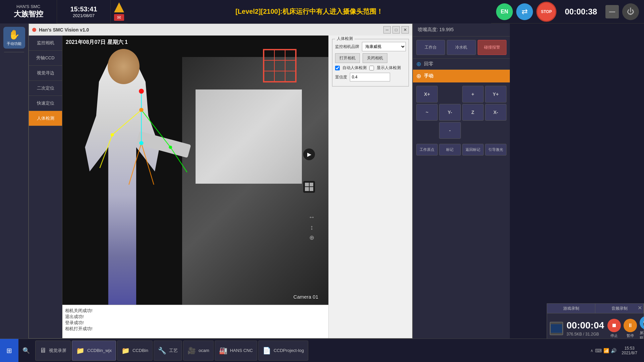 This screenshot has height=362, width=644. Describe the element at coordinates (355, 68) in the screenshot. I see `auto-detect-label: 自动人体检测` at that location.